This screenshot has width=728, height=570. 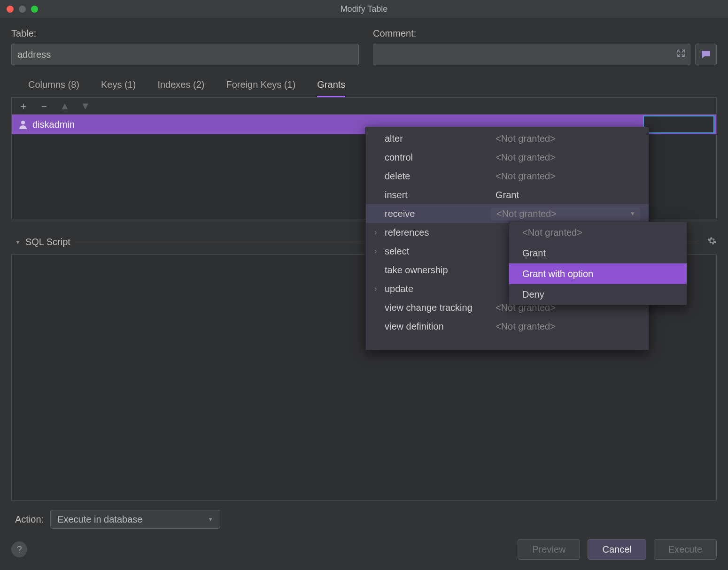 I want to click on perm-status-select: <Not granted> ▼, so click(x=565, y=214).